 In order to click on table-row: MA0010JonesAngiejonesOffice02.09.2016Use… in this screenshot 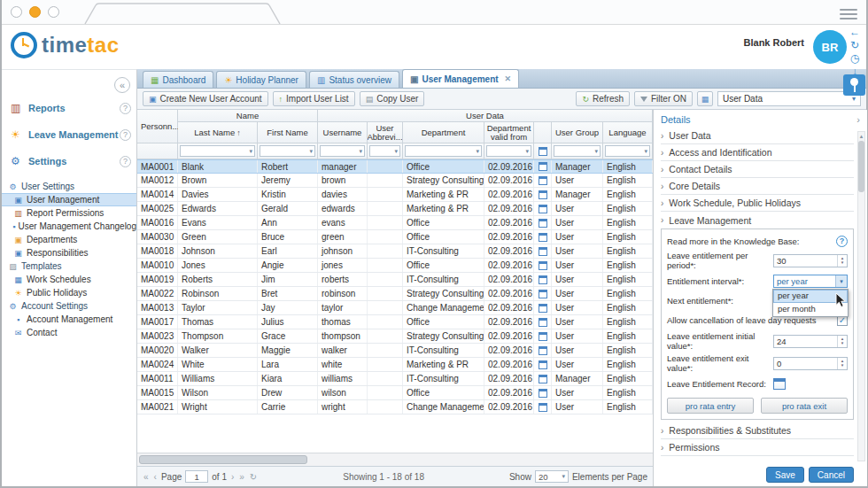, I will do `click(395, 266)`.